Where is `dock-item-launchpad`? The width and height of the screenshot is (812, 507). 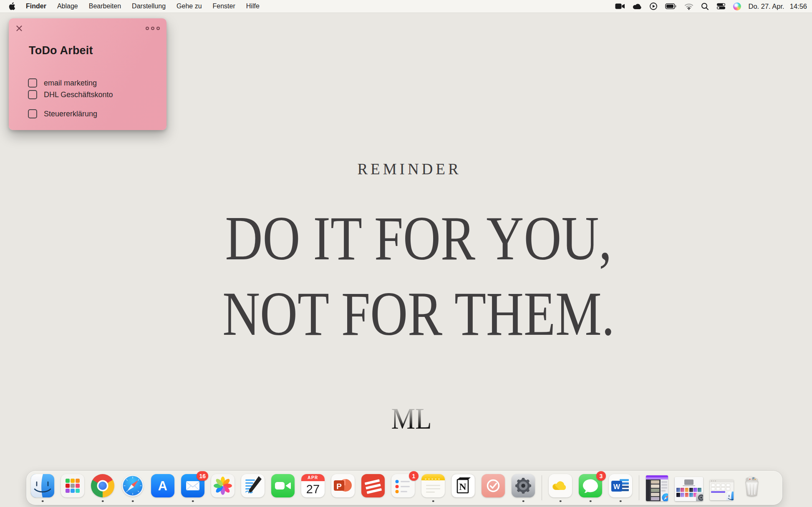 dock-item-launchpad is located at coordinates (73, 486).